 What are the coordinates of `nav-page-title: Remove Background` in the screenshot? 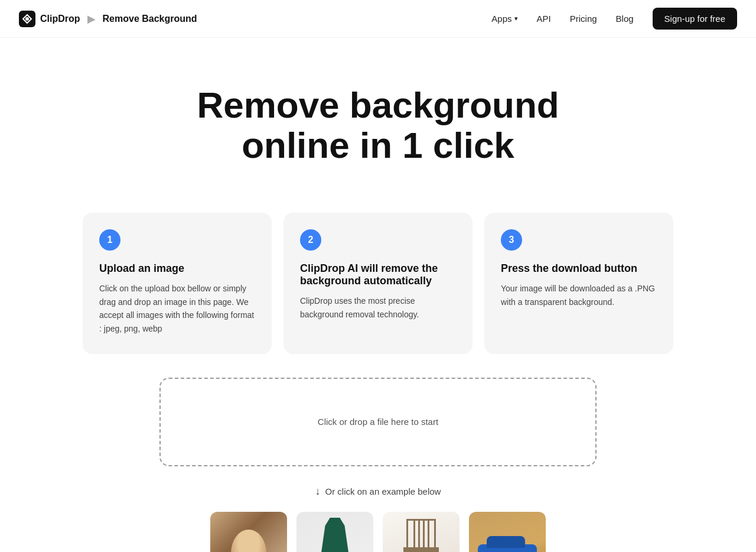 It's located at (150, 19).